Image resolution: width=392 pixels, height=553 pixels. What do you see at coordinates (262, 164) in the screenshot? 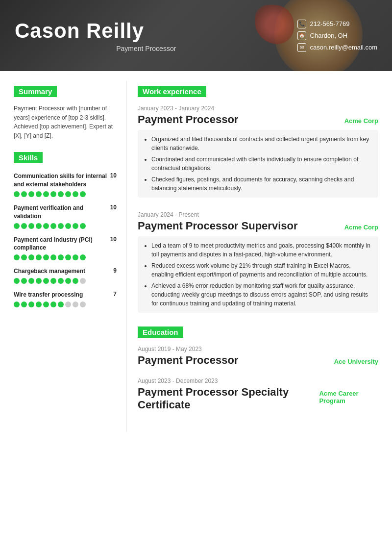
I see `bullet-item: Coordinated and communicated with client…` at bounding box center [262, 164].